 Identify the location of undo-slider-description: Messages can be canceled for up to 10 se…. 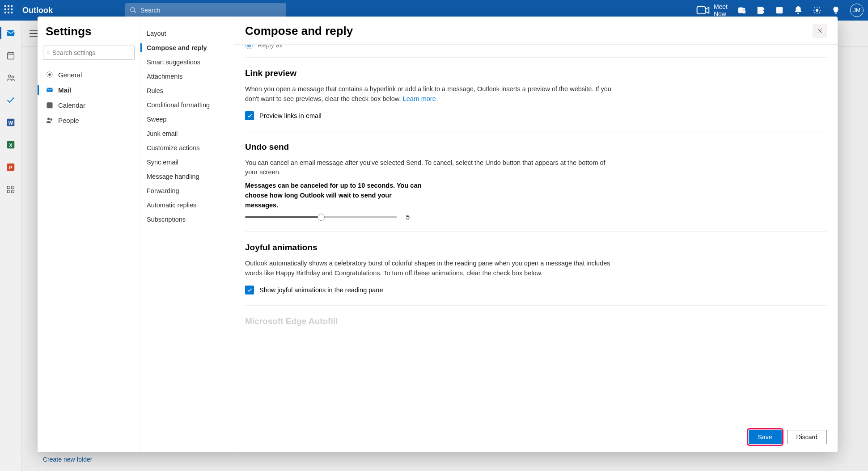
(334, 196).